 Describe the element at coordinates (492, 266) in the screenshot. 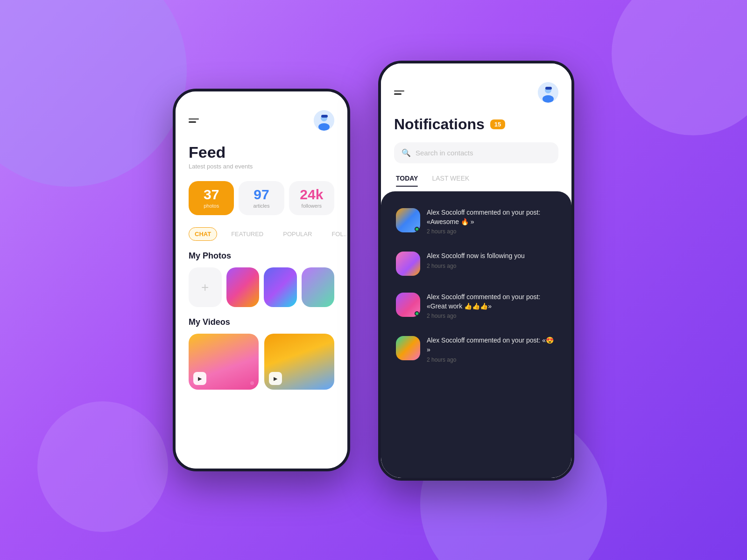

I see `notif-time-2: 2 hours ago` at that location.